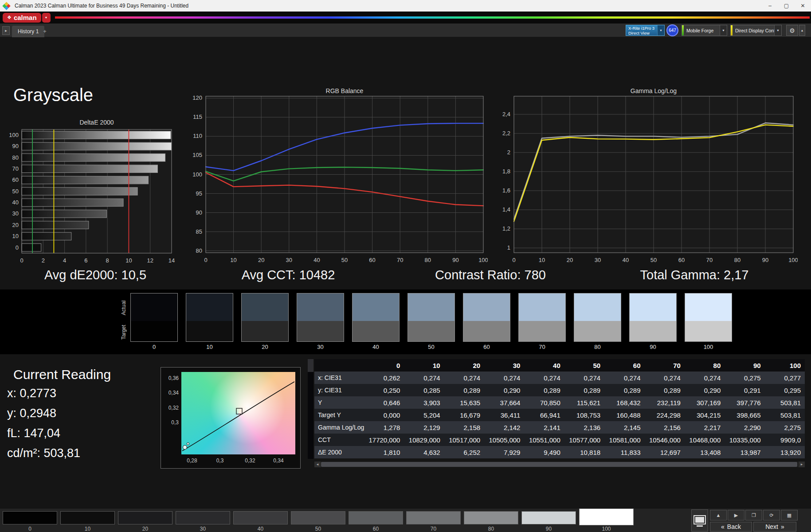  Describe the element at coordinates (28, 31) in the screenshot. I see `tab-history-1: History 1` at that location.